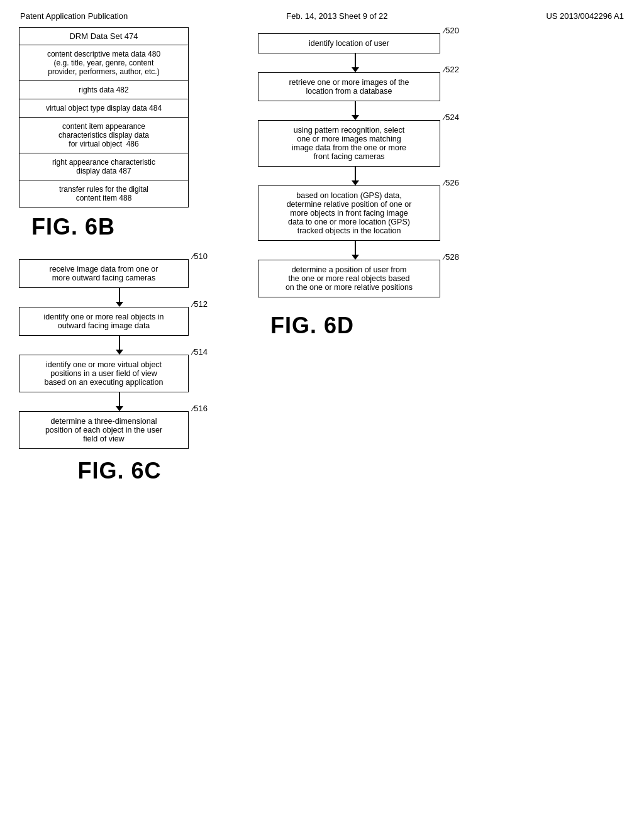 The height and width of the screenshot is (830, 644). I want to click on header-left: Patent Application Publication, so click(74, 16).